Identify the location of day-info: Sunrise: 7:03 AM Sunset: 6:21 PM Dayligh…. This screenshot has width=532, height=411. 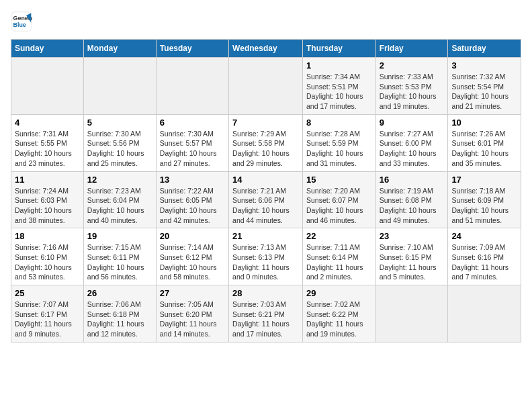
(266, 320).